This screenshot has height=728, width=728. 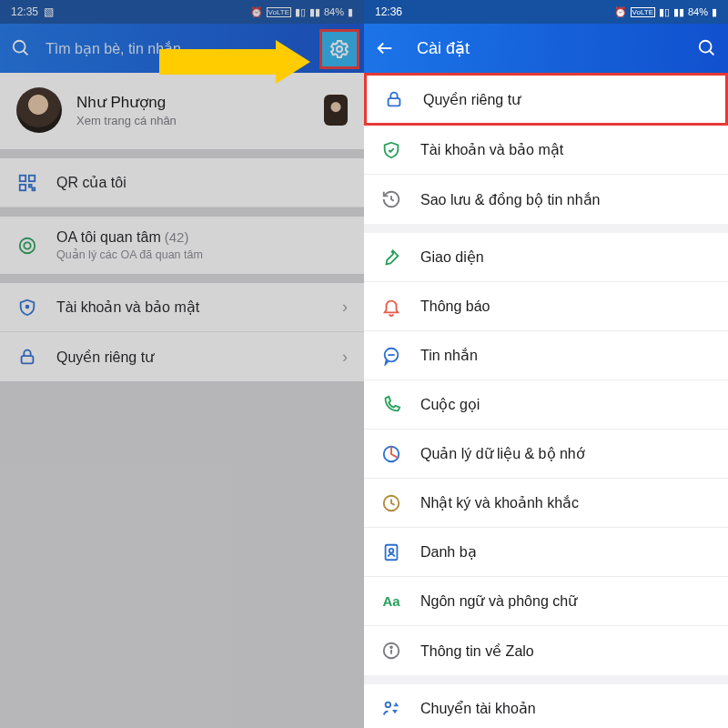 I want to click on security-item: Tài khoản và bảo mật ›, so click(x=182, y=308).